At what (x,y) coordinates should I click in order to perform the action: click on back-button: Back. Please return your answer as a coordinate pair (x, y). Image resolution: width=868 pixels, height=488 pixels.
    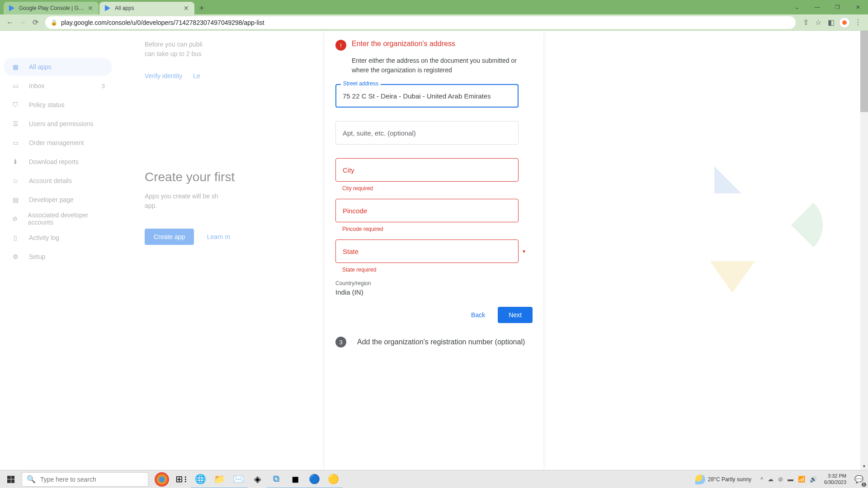
    Looking at the image, I should click on (478, 315).